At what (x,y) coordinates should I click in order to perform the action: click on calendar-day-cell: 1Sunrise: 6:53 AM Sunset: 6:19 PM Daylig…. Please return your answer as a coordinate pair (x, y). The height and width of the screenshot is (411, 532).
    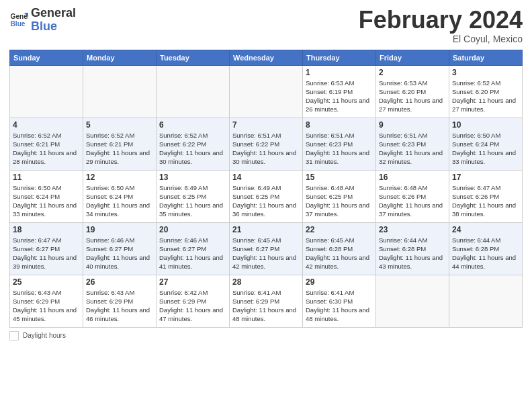
    Looking at the image, I should click on (340, 91).